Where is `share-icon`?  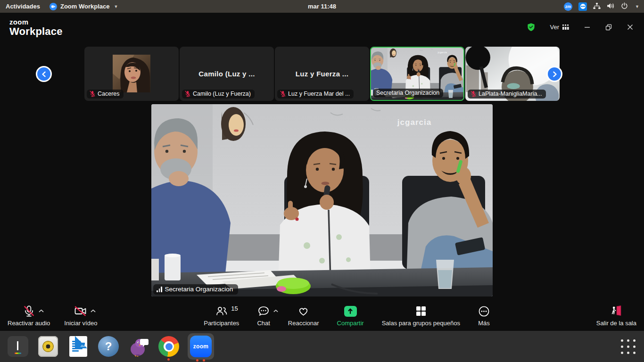
share-icon is located at coordinates (351, 311).